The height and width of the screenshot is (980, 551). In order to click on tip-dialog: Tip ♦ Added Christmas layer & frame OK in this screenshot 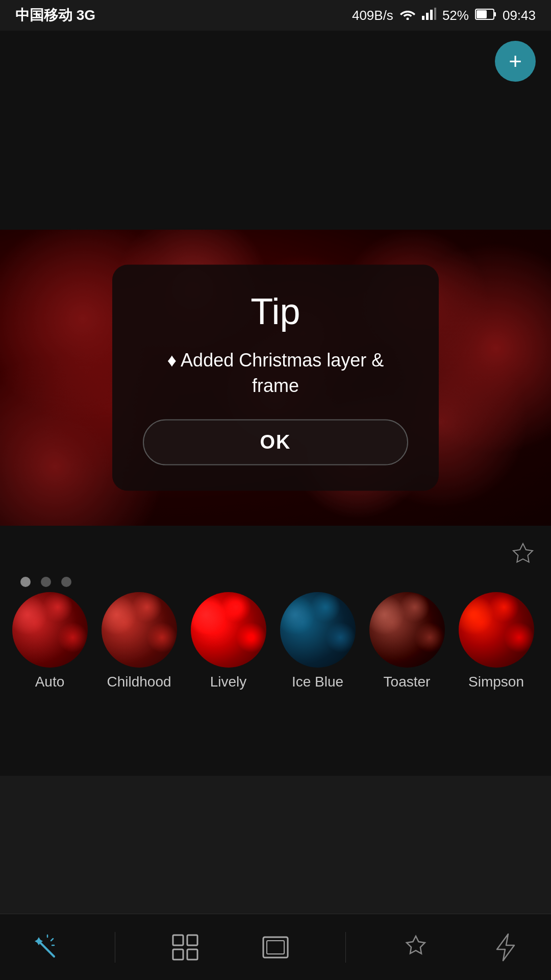, I will do `click(276, 378)`.